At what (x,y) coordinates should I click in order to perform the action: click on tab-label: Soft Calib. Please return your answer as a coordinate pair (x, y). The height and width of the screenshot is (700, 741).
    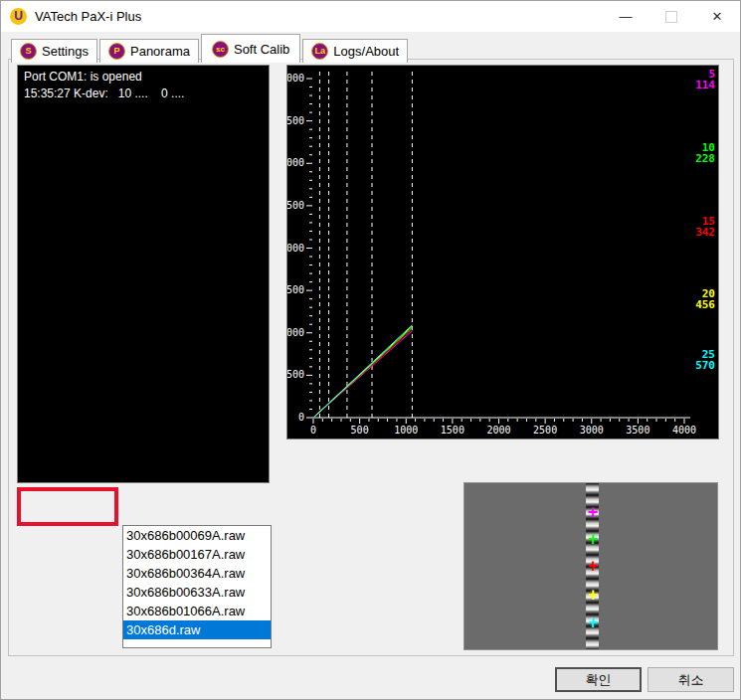
    Looking at the image, I should click on (262, 50).